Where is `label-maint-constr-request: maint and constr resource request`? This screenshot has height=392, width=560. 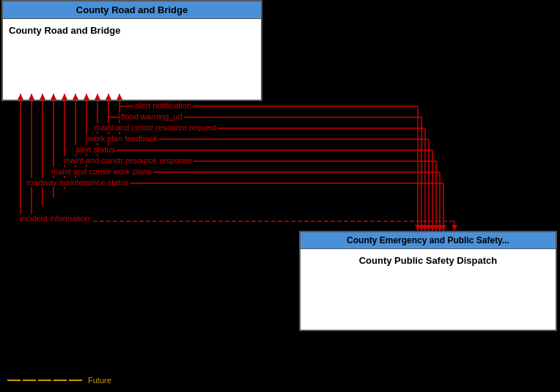
label-maint-constr-request: maint and constr resource request is located at coordinates (155, 127).